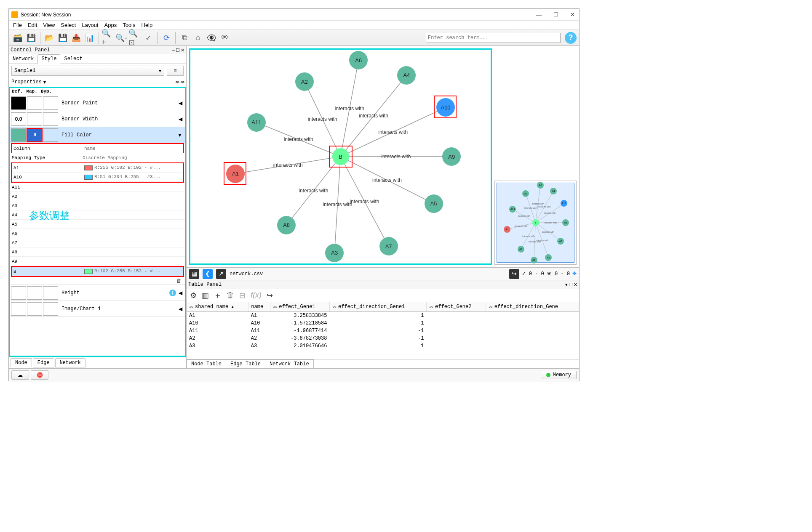 The height and width of the screenshot is (532, 812). Describe the element at coordinates (98, 261) in the screenshot. I see `mapping-row-a9: A9` at that location.